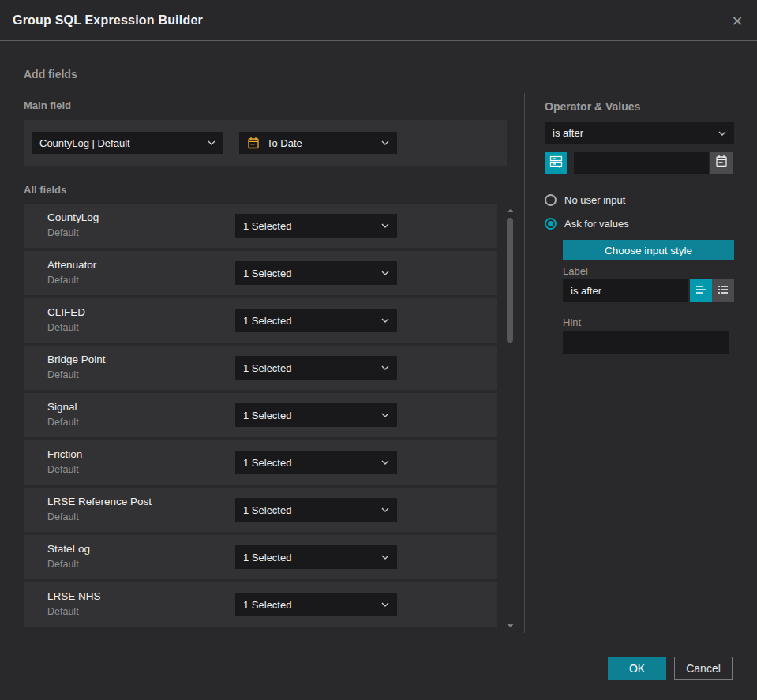 The image size is (757, 700). Describe the element at coordinates (641, 163) in the screenshot. I see `value-input` at that location.